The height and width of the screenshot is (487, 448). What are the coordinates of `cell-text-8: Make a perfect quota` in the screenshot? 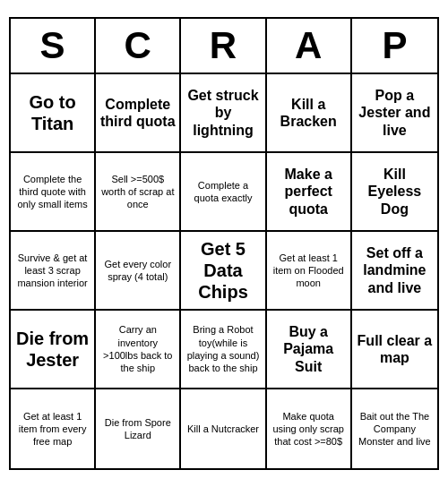 It's located at (308, 192).